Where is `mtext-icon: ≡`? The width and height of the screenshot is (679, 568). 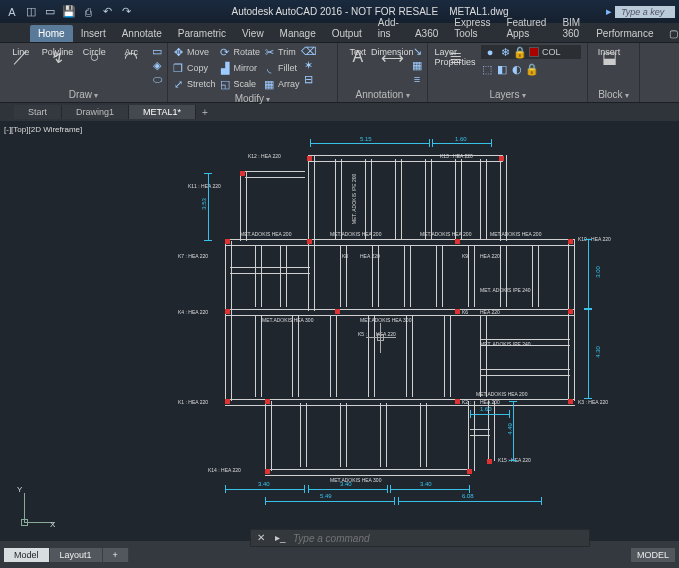
mtext-icon: ≡ is located at coordinates (417, 79).